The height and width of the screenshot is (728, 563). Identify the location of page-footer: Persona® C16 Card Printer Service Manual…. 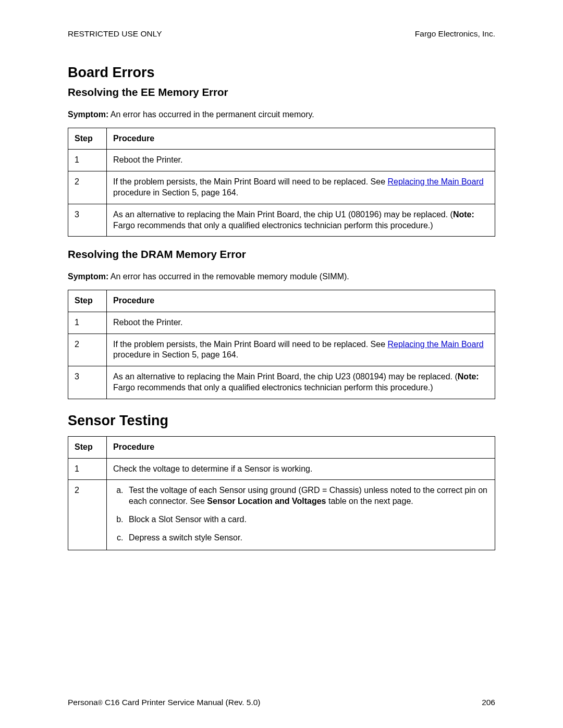
(282, 702).